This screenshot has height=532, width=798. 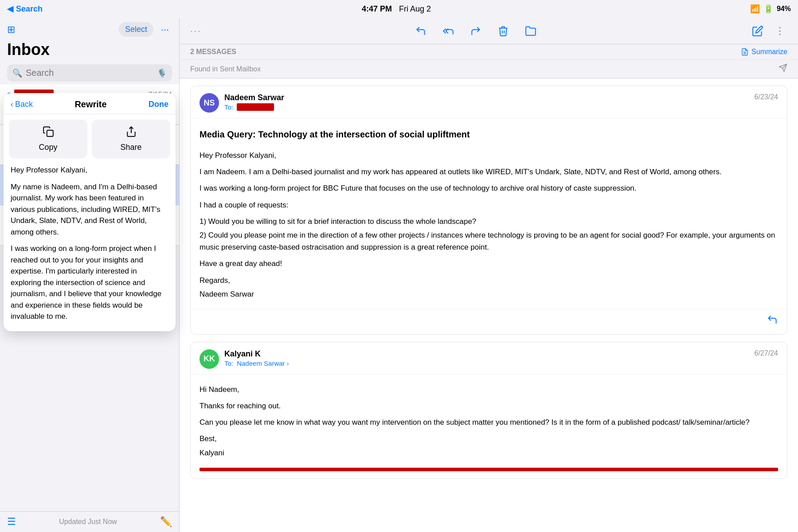 I want to click on battery-percent: 94%, so click(x=784, y=9).